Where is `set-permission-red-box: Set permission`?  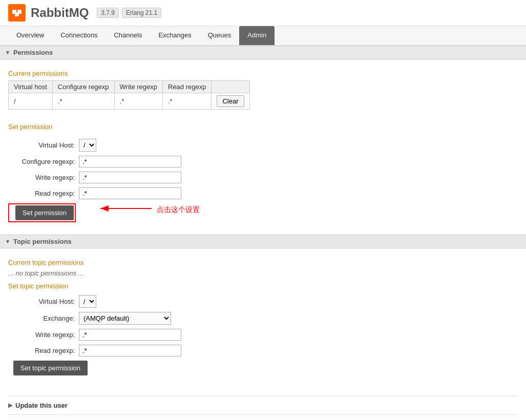 set-permission-red-box: Set permission is located at coordinates (42, 213).